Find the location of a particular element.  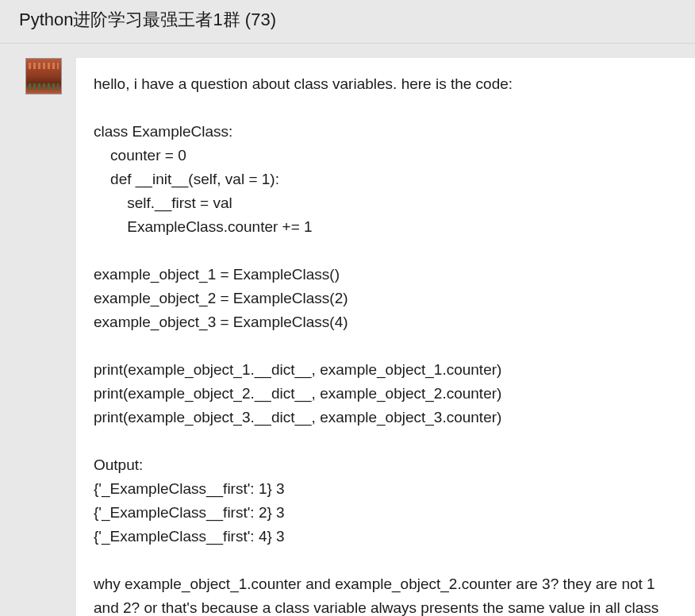

code-line: def __init__(self, val = 1): is located at coordinates (386, 179).